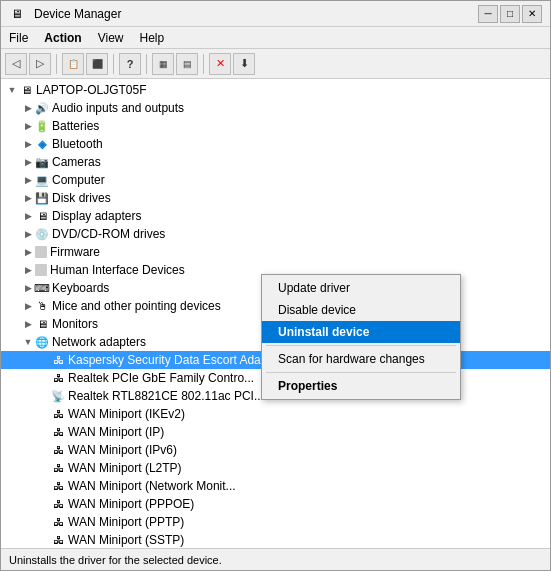  Describe the element at coordinates (253, 14) in the screenshot. I see `window-title: Device Manager` at that location.